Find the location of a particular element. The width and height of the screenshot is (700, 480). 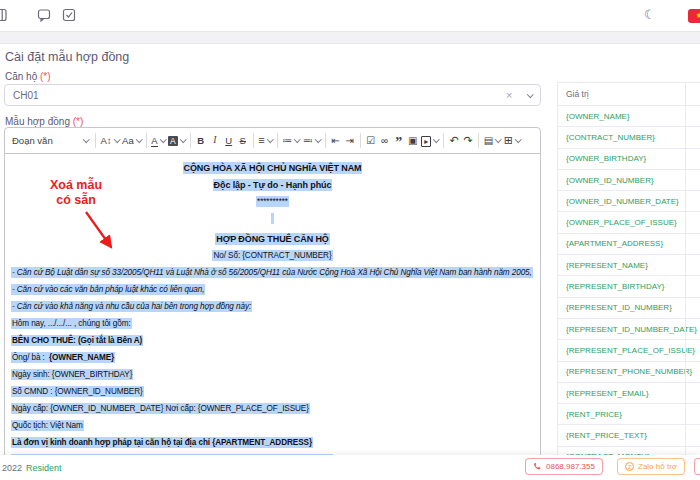

table-row: {REPRESENT_PHONE_NUMBER} is located at coordinates (629, 372).